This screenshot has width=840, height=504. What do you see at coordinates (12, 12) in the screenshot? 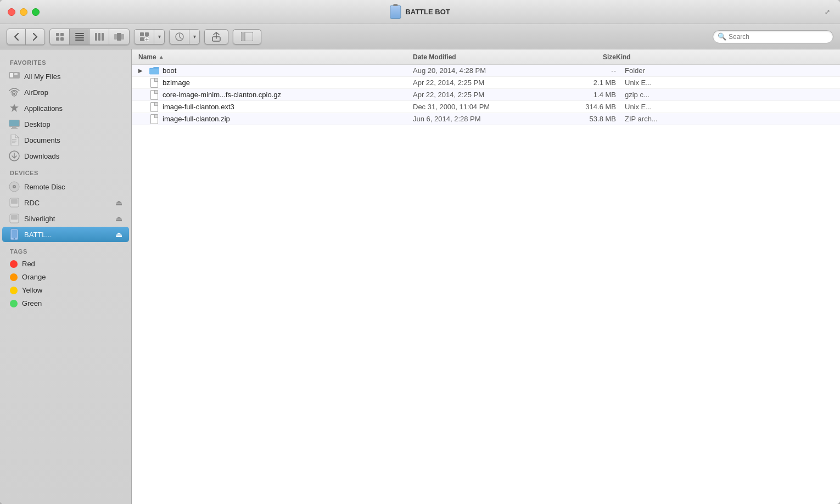
I see `close-button` at bounding box center [12, 12].